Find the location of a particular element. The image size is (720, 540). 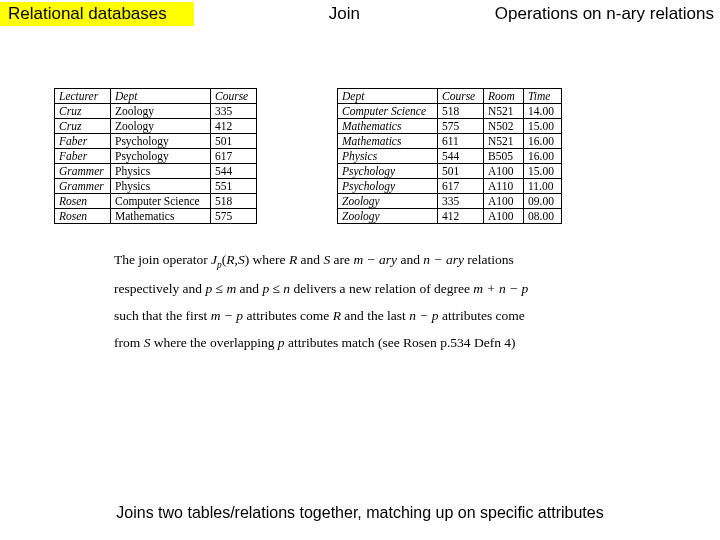

table-row: RosenMathematics575 is located at coordinates (156, 216).